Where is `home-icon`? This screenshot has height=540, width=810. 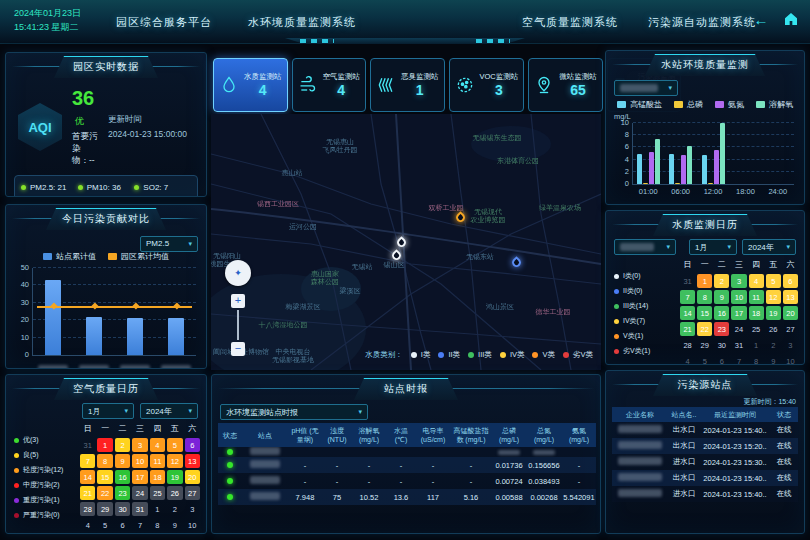
home-icon is located at coordinates (791, 20).